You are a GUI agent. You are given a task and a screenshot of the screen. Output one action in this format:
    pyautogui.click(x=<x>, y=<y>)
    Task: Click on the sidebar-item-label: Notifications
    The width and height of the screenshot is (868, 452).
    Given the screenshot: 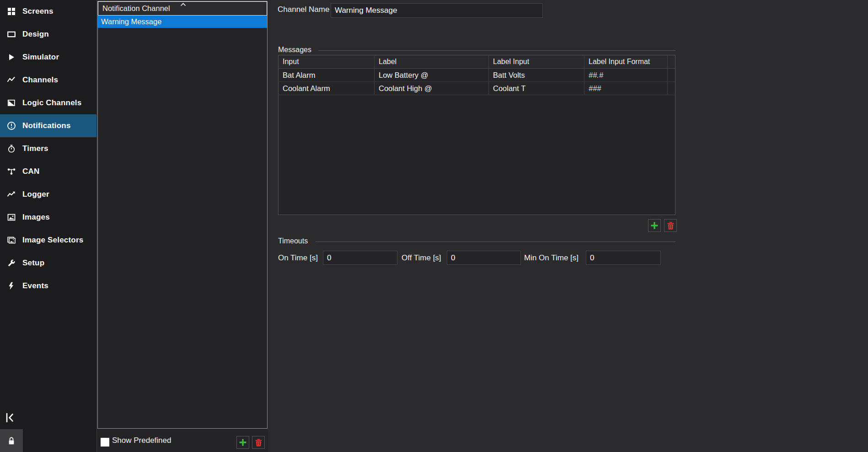 What is the action you would take?
    pyautogui.click(x=47, y=126)
    